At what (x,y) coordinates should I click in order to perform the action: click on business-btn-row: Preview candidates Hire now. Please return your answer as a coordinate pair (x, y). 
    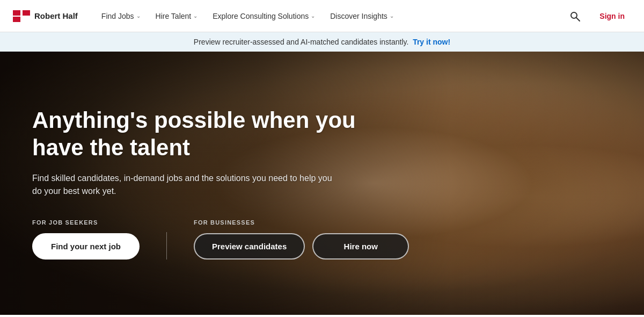
    Looking at the image, I should click on (302, 246).